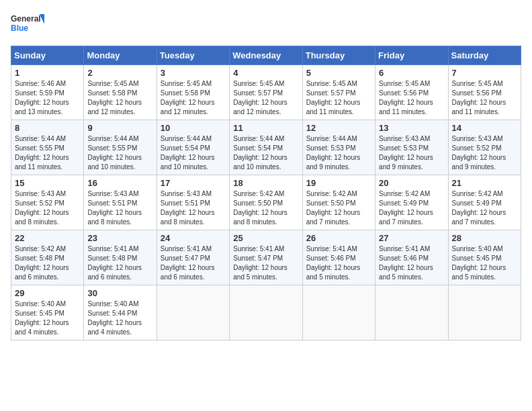 The image size is (532, 411). I want to click on day-number: 7, so click(485, 73).